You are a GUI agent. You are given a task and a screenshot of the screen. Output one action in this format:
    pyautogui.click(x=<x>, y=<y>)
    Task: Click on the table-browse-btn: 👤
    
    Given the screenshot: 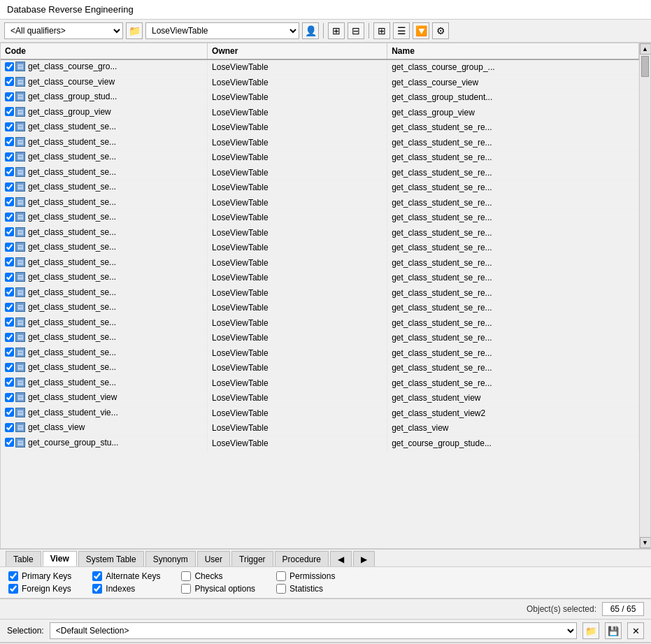 What is the action you would take?
    pyautogui.click(x=310, y=31)
    